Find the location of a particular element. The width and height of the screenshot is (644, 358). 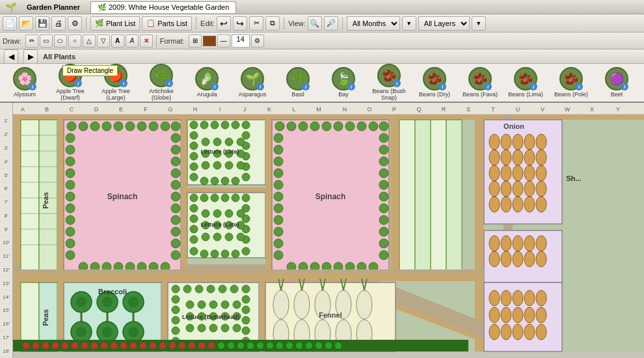

plant-item: 🫘iBeans (Pole) is located at coordinates (571, 83).